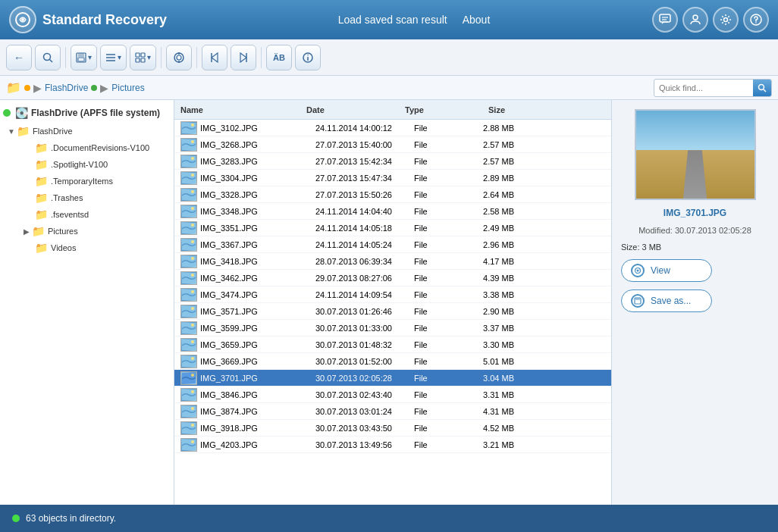 The image size is (778, 532). Describe the element at coordinates (393, 178) in the screenshot. I see `table-row: IMG_3304.JPG 27.07.2013 15:47:34 File 2.…` at that location.